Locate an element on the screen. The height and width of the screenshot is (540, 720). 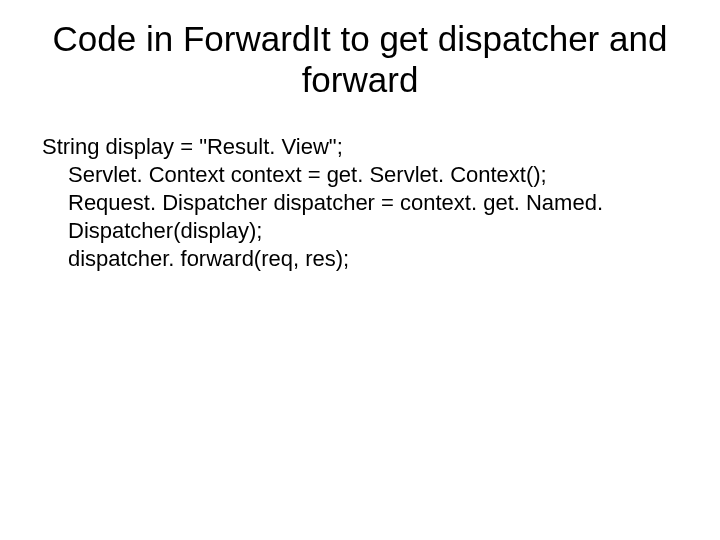
code-line-4: dispatcher. forward(req, res); is located at coordinates (367, 259).